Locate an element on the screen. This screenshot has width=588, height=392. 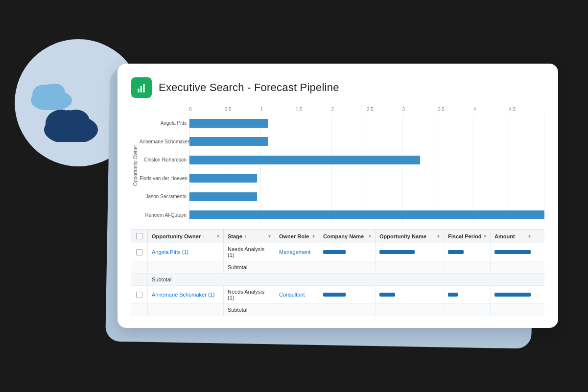
th-owner: Opportunity Owner ↑ ▾ is located at coordinates (186, 236).